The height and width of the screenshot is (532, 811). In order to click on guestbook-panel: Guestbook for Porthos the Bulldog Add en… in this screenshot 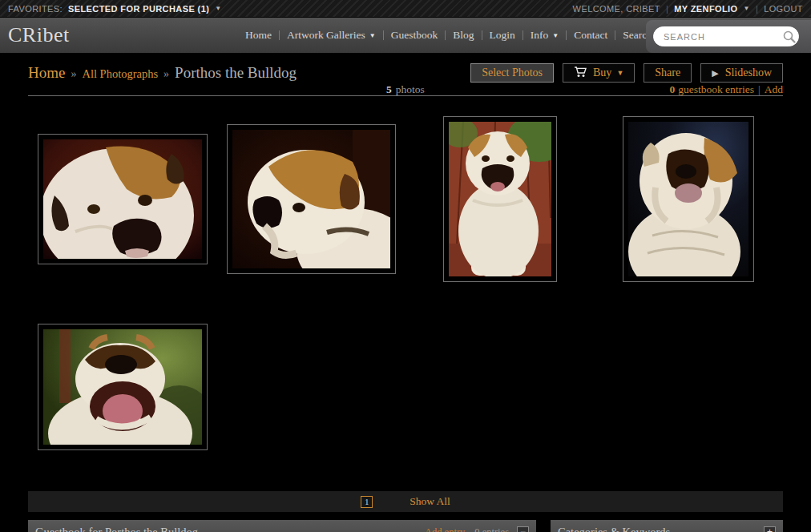, I will do `click(282, 526)`.